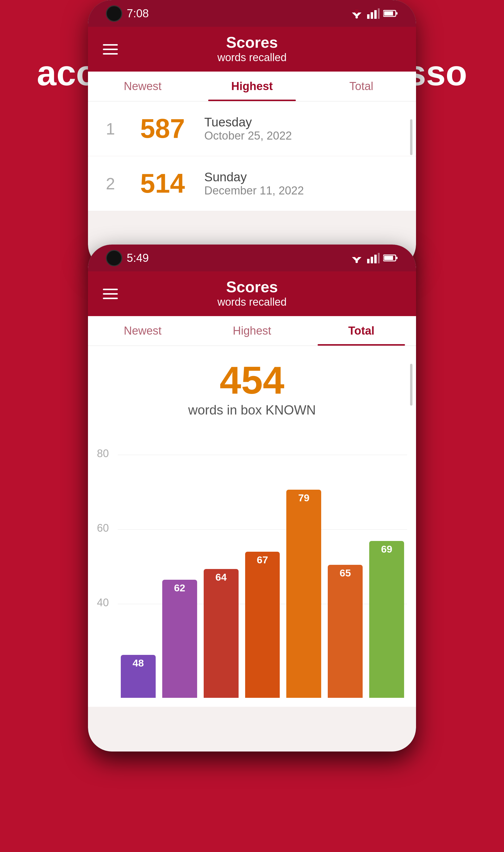 The width and height of the screenshot is (504, 852). What do you see at coordinates (248, 122) in the screenshot?
I see `score-day-1: Tuesday` at bounding box center [248, 122].